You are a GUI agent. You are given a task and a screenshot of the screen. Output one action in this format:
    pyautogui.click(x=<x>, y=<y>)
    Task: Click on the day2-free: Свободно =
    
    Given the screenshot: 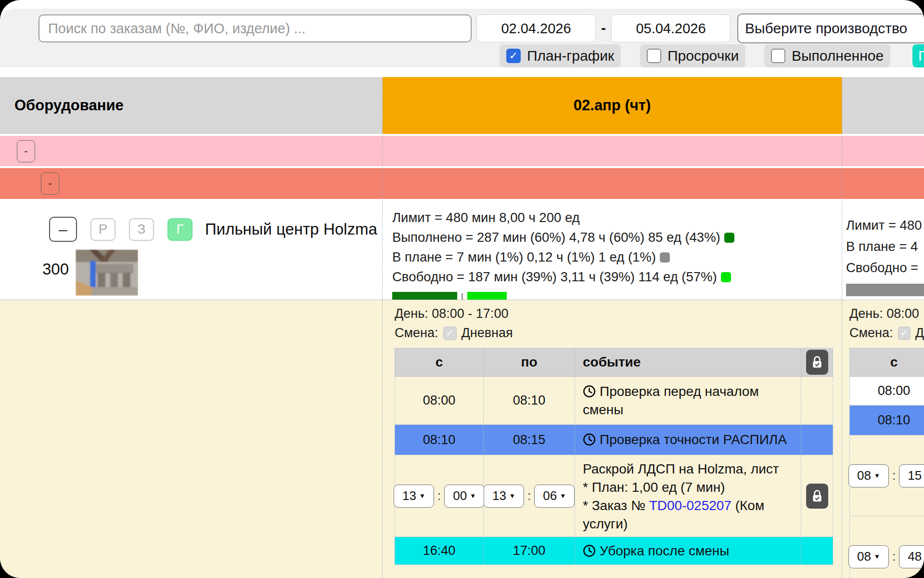 What is the action you would take?
    pyautogui.click(x=885, y=268)
    